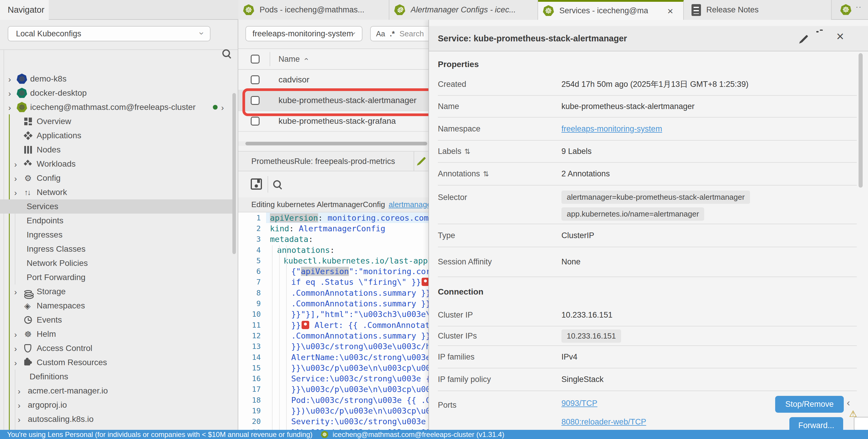 The height and width of the screenshot is (439, 868). What do you see at coordinates (117, 164) in the screenshot?
I see `sidebar-item-workloads: › Workloads` at bounding box center [117, 164].